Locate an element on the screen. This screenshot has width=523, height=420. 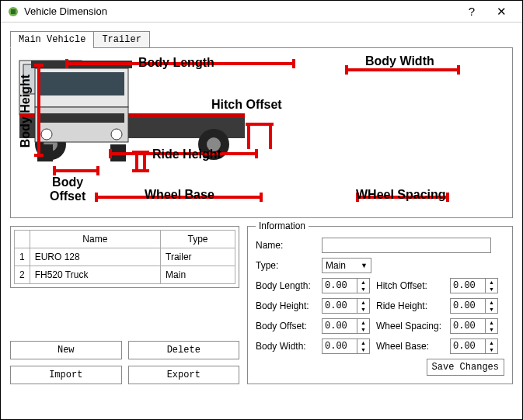
tab-main-vehicle: Main Vehicle is located at coordinates (52, 40).